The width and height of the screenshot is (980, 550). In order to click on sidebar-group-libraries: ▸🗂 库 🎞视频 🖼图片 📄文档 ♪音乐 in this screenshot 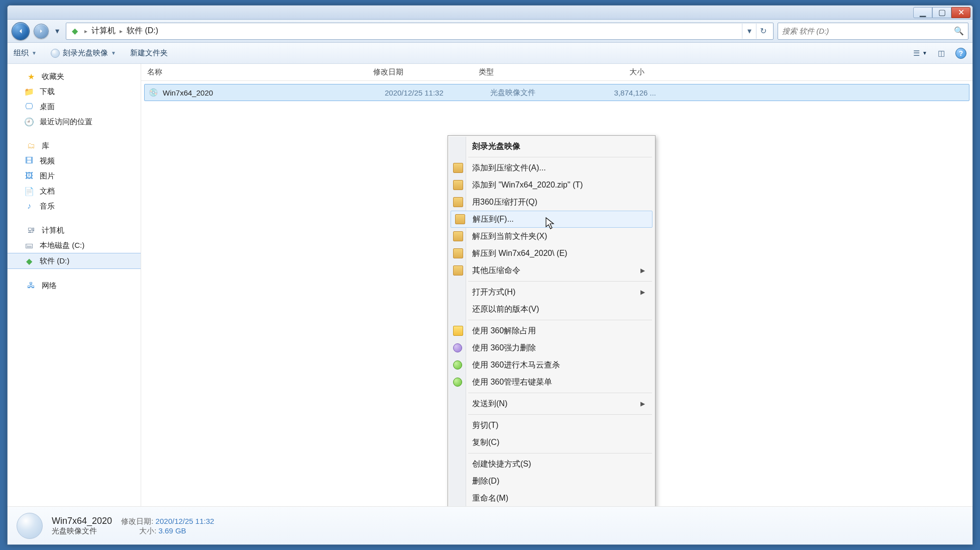, I will do `click(74, 176)`.